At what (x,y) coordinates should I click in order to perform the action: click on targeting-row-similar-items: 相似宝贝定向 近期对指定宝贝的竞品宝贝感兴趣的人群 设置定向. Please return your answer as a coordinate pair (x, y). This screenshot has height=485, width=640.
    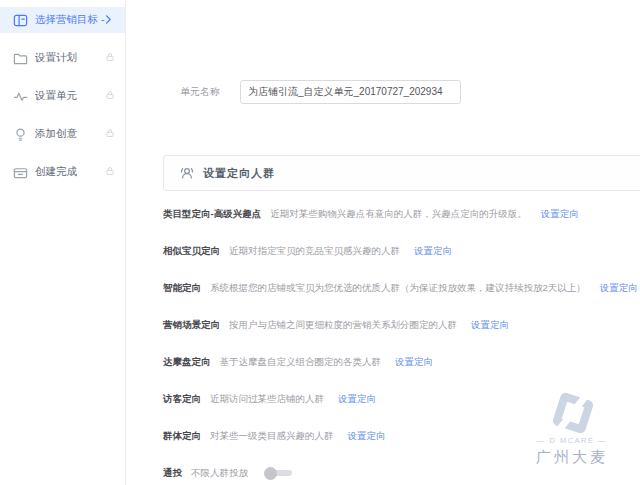
    Looking at the image, I should click on (402, 251).